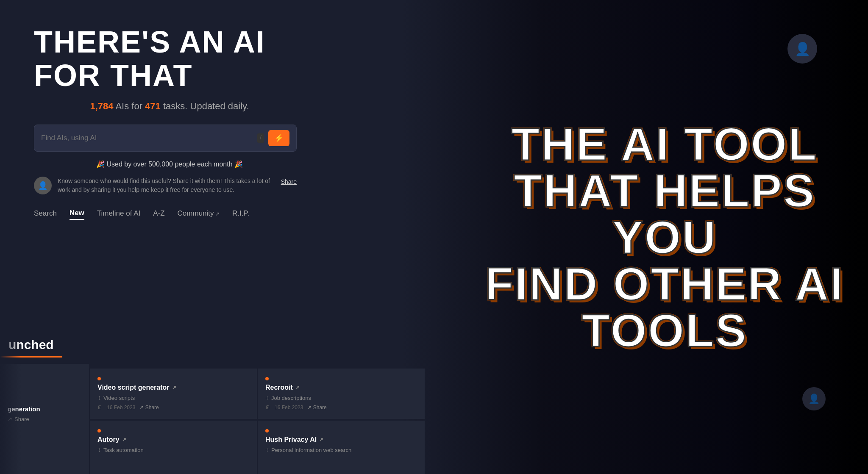 This screenshot has height=474, width=868. I want to click on card-hush: Hush Privacy AI ↗ ⊹ Personal information…, so click(341, 447).